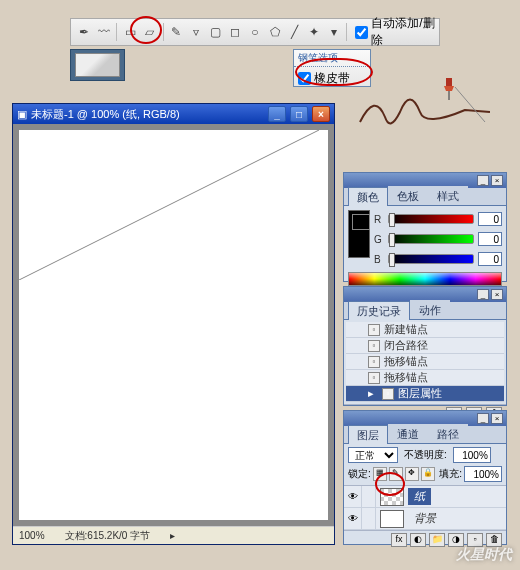 The height and width of the screenshot is (570, 520). Describe the element at coordinates (490, 239) in the screenshot. I see `g-value-input` at that location.